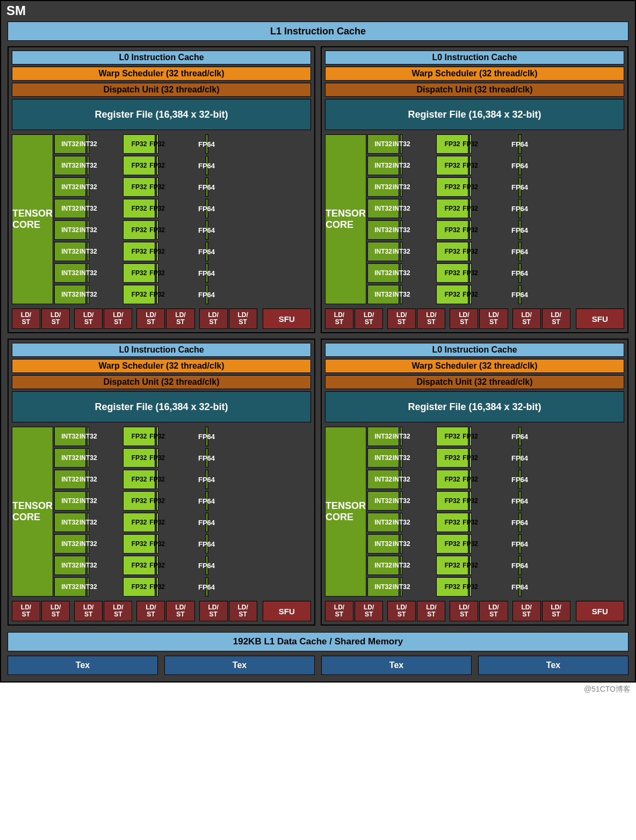 The width and height of the screenshot is (636, 840). What do you see at coordinates (161, 74) in the screenshot?
I see `warp-scheduler: Warp Scheduler (32 thread/clk)` at bounding box center [161, 74].